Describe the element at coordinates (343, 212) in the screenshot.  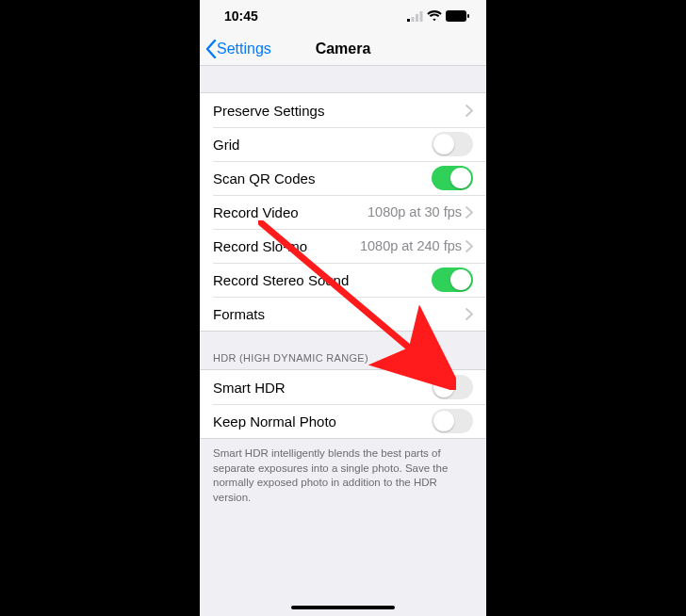
I see `row-record-video: Record Video 1080p at 30 fps` at that location.